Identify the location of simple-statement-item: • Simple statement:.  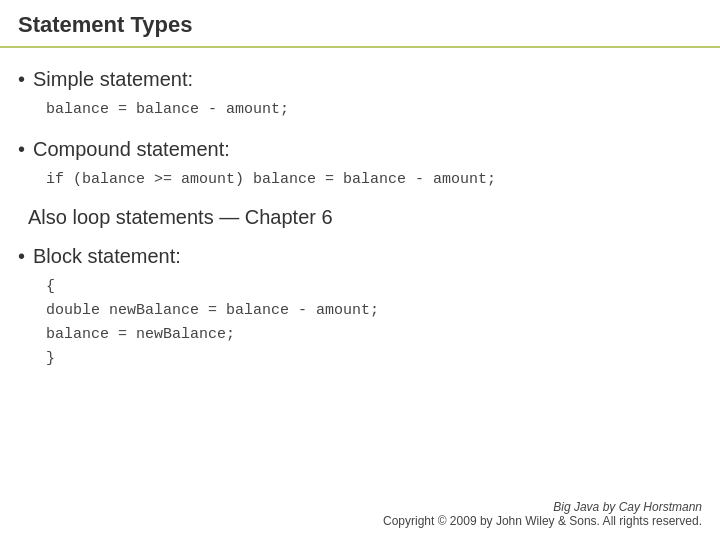
(360, 79).